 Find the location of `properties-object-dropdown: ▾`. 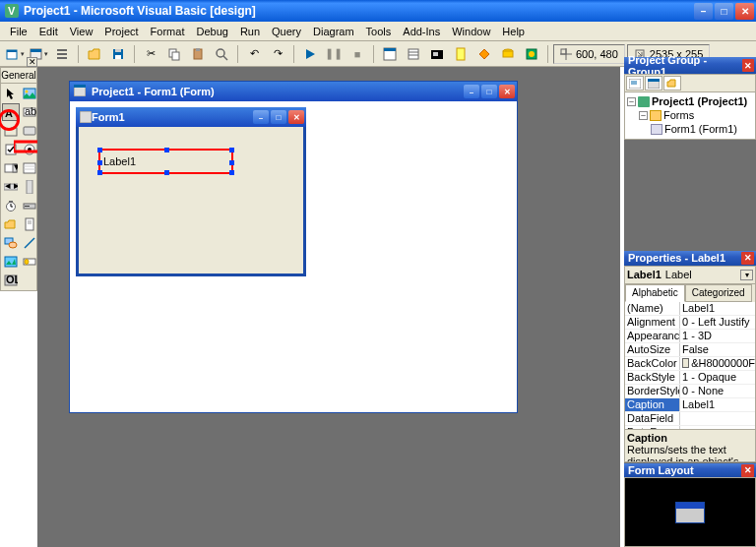

properties-object-dropdown: ▾ is located at coordinates (746, 275).